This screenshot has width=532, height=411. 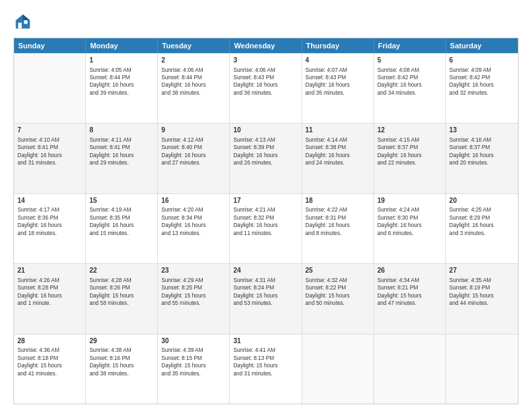 What do you see at coordinates (266, 298) in the screenshot?
I see `calendar-cell: 24Sunrise: 4:31 AM Sunset: 8:24 PM Dayli…` at bounding box center [266, 298].